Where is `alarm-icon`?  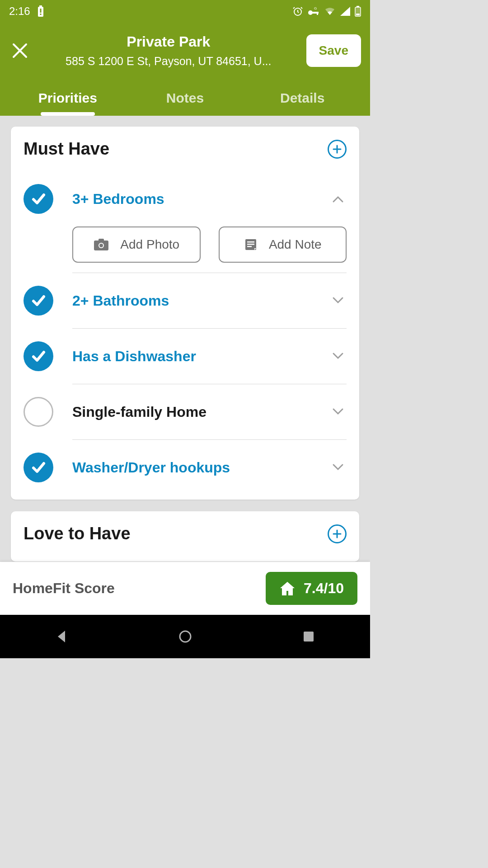 alarm-icon is located at coordinates (298, 11).